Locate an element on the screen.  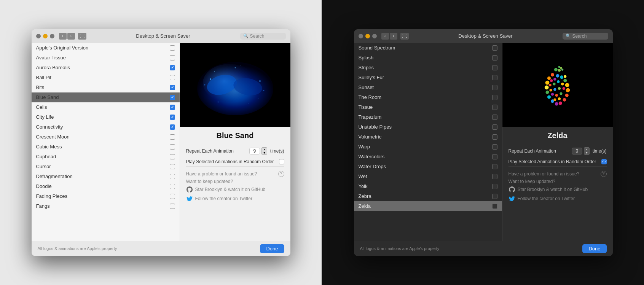
left-list-item: Apple's Original Version is located at coordinates (106, 48).